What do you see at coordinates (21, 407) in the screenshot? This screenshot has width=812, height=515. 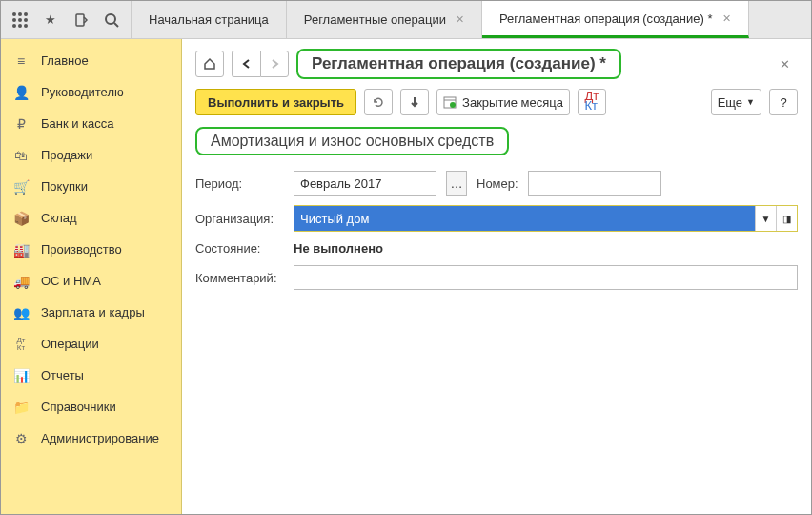 I see `folder-icon: 📁` at bounding box center [21, 407].